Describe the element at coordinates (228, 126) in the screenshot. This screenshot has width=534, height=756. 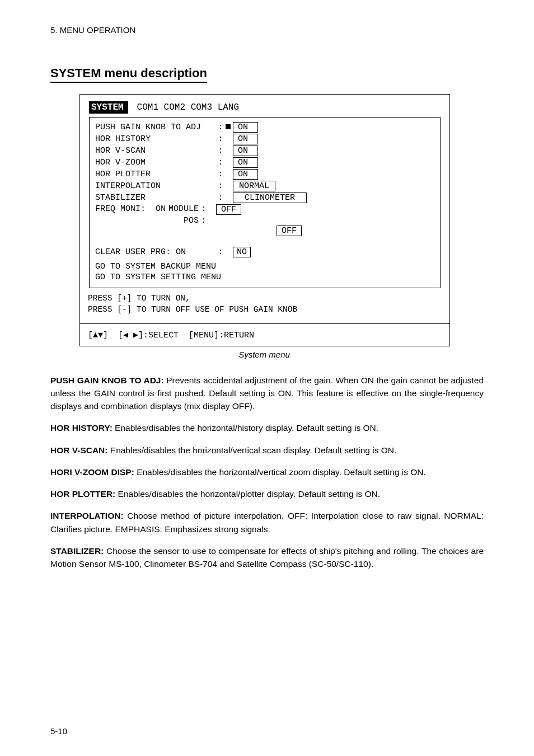
I see `marker-icon` at that location.